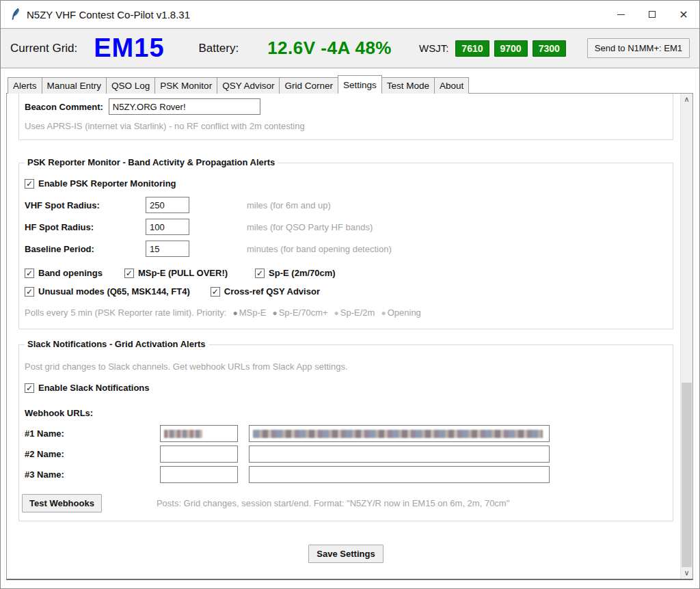 This screenshot has width=700, height=589. What do you see at coordinates (199, 454) in the screenshot?
I see `webhook2-name-input` at bounding box center [199, 454].